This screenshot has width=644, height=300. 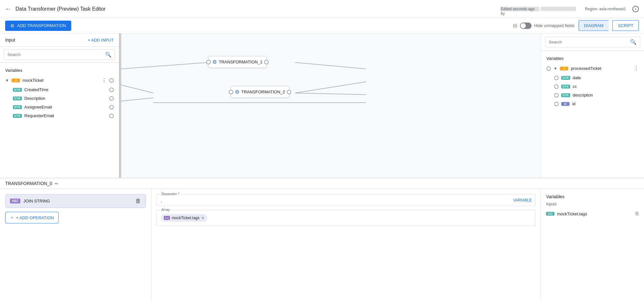 What do you see at coordinates (322, 9) in the screenshot?
I see `header: ← Data Transformer (Preview) Task Editor…` at bounding box center [322, 9].